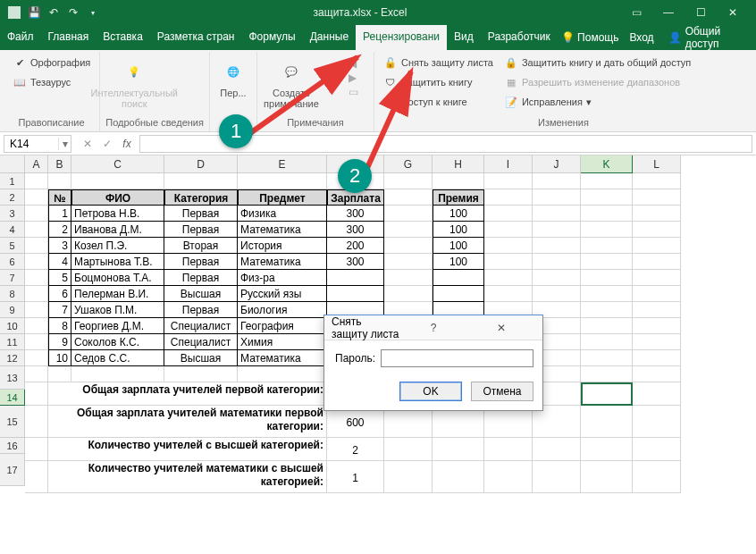  I want to click on enter-formula-icon: ✓, so click(107, 144).